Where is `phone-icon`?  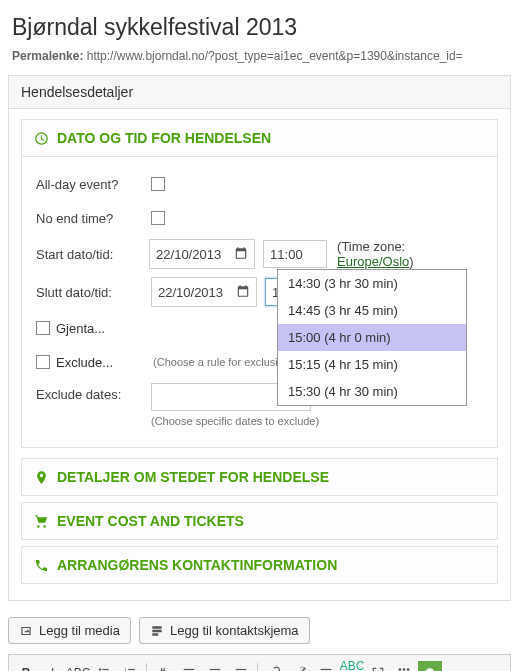 phone-icon is located at coordinates (42, 566).